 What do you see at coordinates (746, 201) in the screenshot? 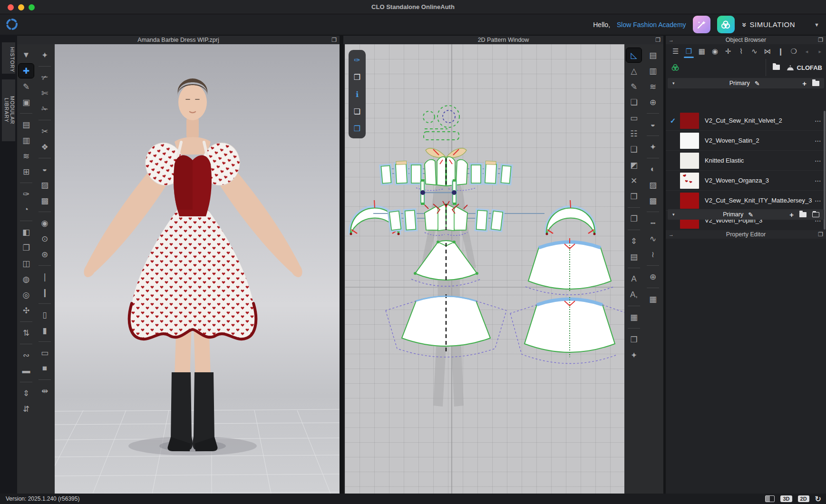
I see `V2_Cut_Sew_Knit_ITY_MatteJersey_3: ✓ V2_Cut_Sew_Knit_ITY_MatteJersey_3 ⋯` at bounding box center [746, 201].